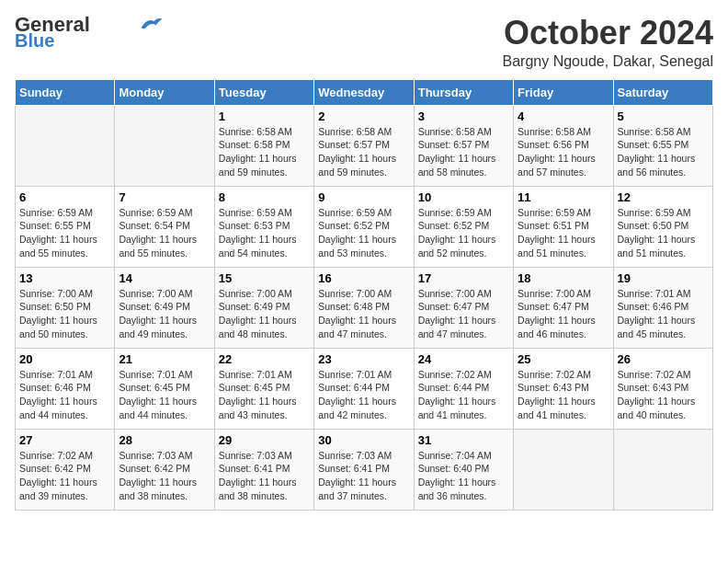  What do you see at coordinates (265, 197) in the screenshot?
I see `day-number: 8` at bounding box center [265, 197].